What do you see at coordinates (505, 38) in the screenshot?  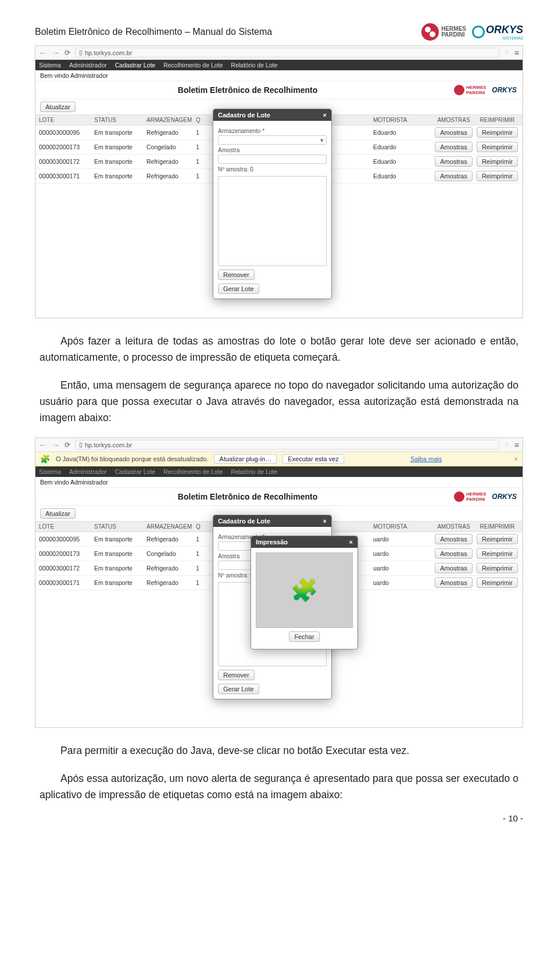 I see `torkys-sub: SISTEMAS` at bounding box center [505, 38].